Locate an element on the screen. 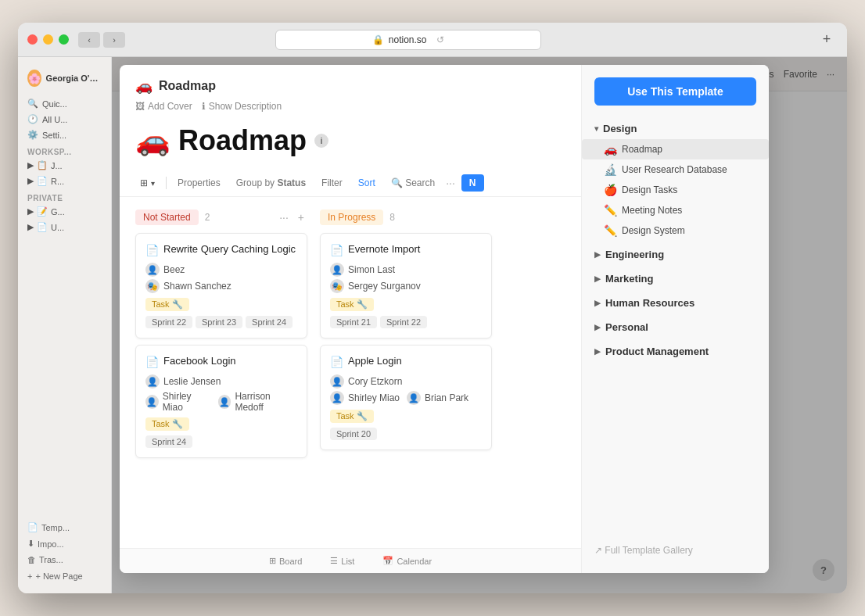 The height and width of the screenshot is (616, 865). address-bar: 🔒 notion.so ↺ is located at coordinates (408, 40).